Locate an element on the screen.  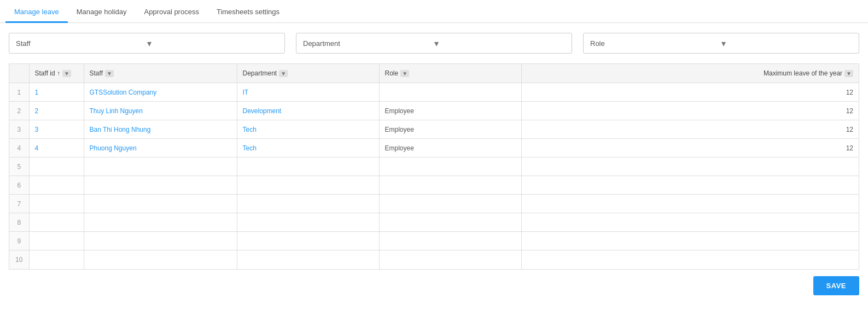
cell-row-num: 3 is located at coordinates (19, 130).